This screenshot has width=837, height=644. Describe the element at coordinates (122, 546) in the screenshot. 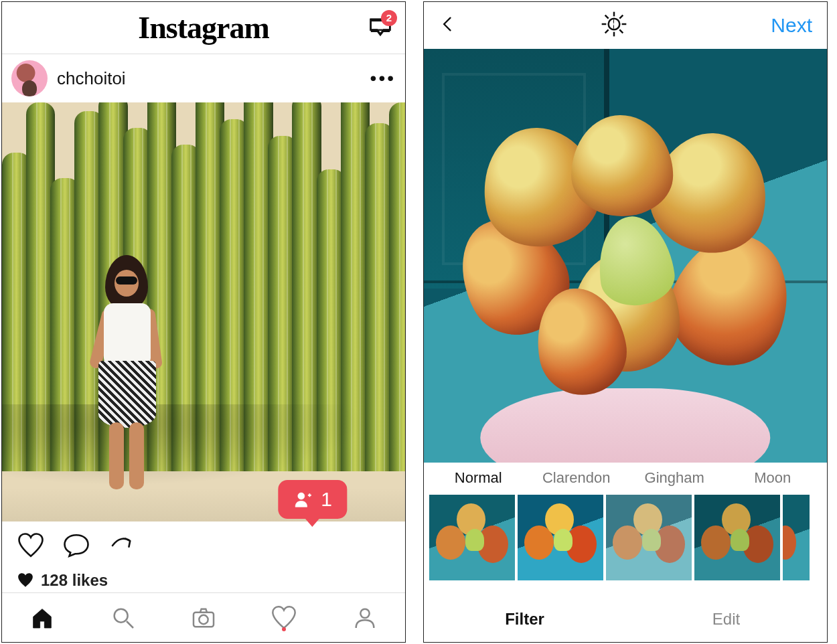

I see `share-icon` at that location.